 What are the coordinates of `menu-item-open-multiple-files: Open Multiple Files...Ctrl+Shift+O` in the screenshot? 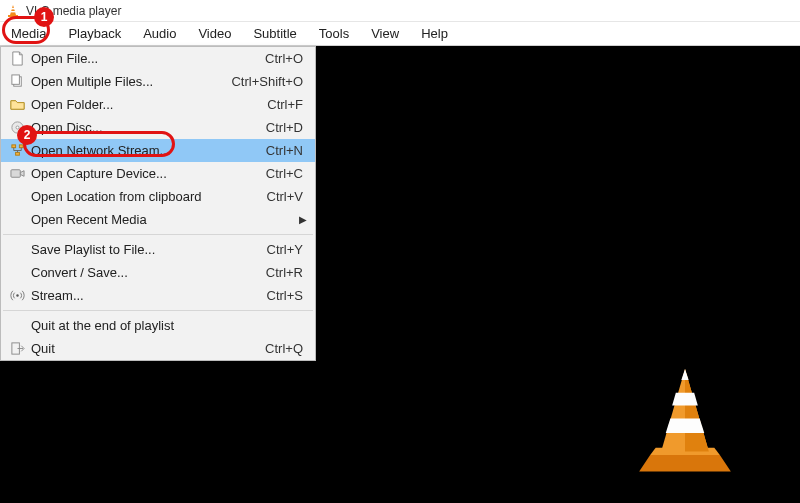 It's located at (158, 82).